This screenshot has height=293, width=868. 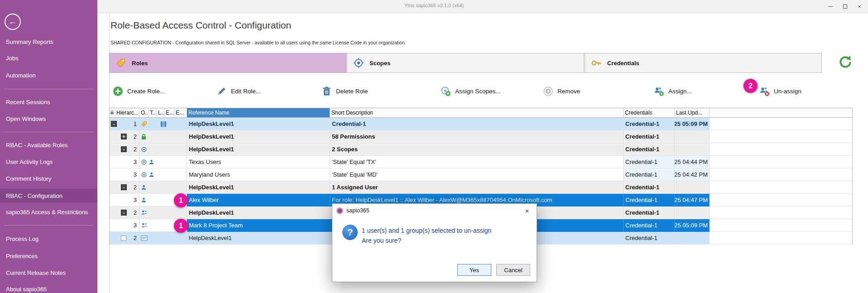 What do you see at coordinates (477, 113) in the screenshot?
I see `short-description-column-header: Short Description` at bounding box center [477, 113].